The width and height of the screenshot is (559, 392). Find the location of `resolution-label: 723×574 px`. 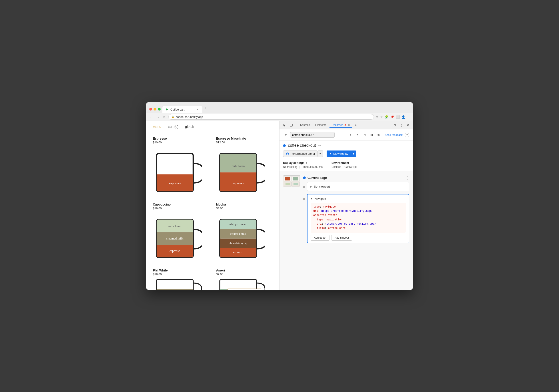

resolution-label: 723×574 px is located at coordinates (350, 167).